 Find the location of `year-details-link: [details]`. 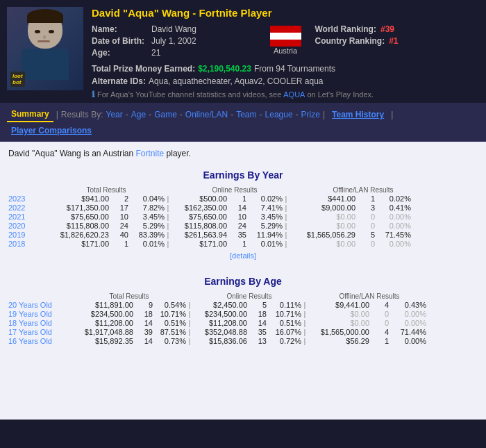

year-details-link: [details] is located at coordinates (243, 256).